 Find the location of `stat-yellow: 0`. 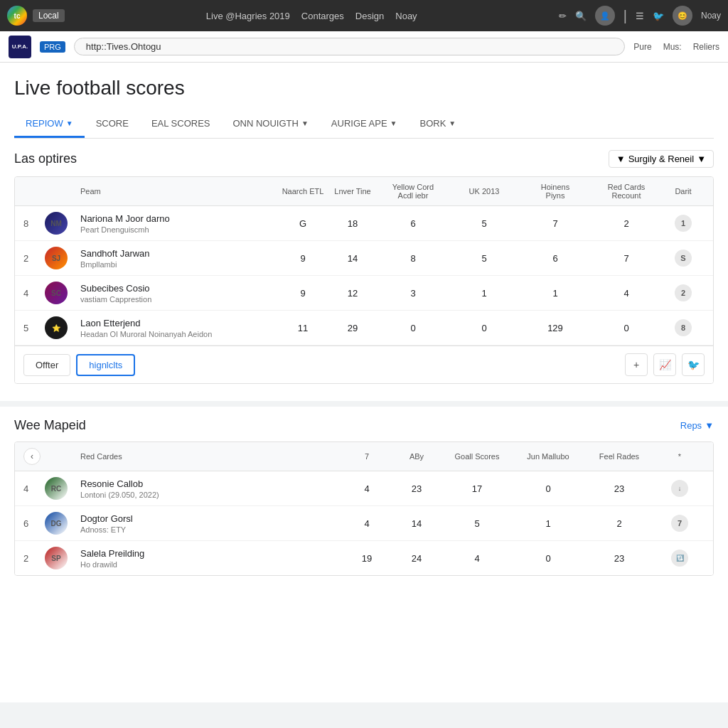

stat-yellow: 0 is located at coordinates (413, 328).